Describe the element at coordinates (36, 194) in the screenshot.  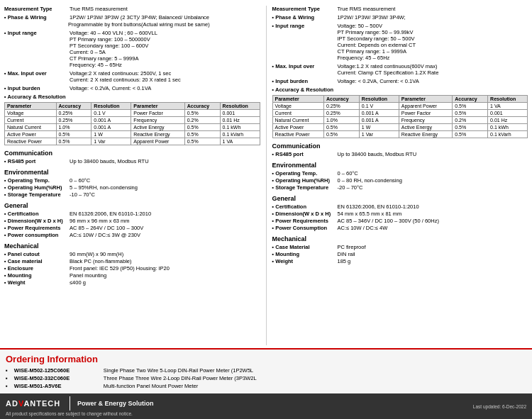
I see `storage-temp-label-left: ▪ Storage Temperature` at that location.